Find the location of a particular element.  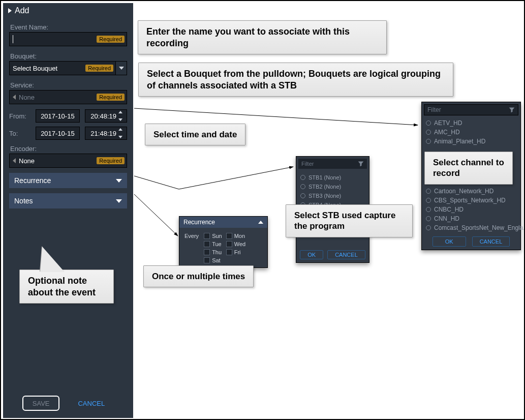

to-label: To: is located at coordinates (20, 133).